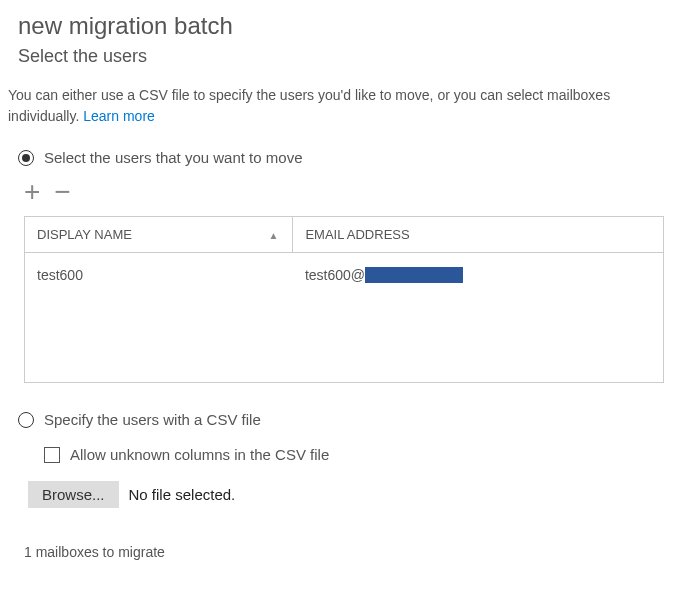 This screenshot has width=689, height=616. Describe the element at coordinates (352, 552) in the screenshot. I see `summary-line: 1 mailboxes to migrate` at that location.